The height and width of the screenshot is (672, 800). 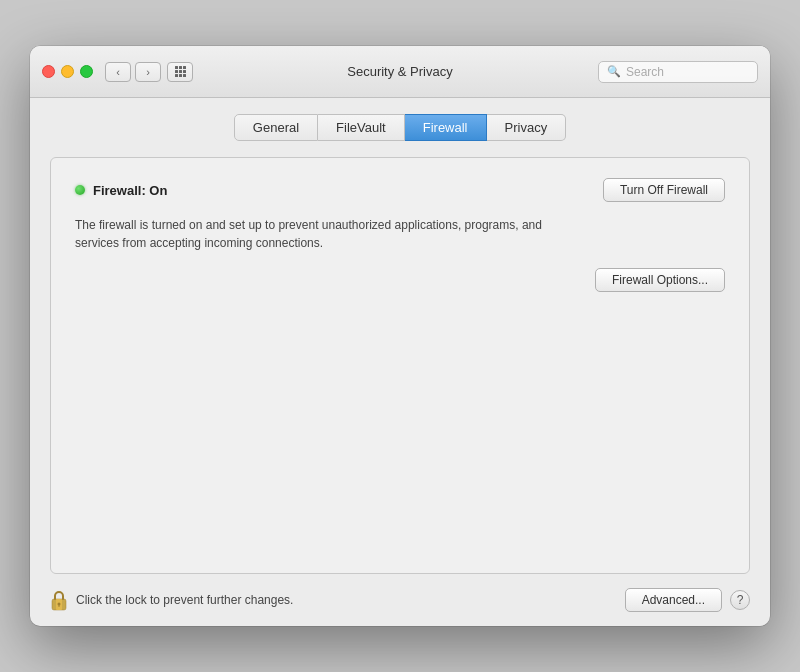 I want to click on back-button: ‹, so click(x=118, y=72).